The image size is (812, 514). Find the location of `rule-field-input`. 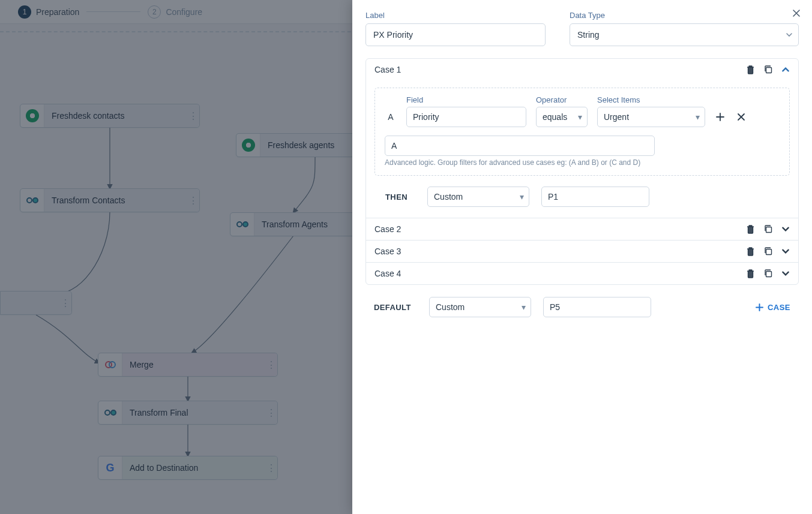

rule-field-input is located at coordinates (466, 117).